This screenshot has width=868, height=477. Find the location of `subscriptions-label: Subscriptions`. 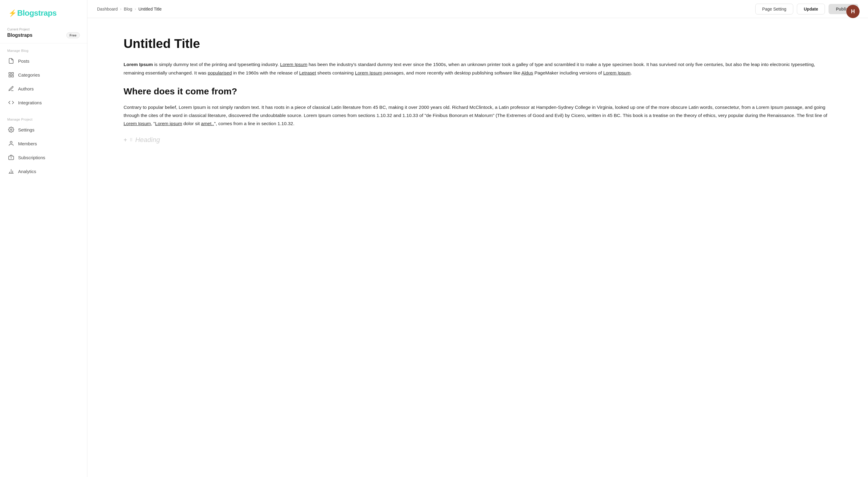

subscriptions-label: Subscriptions is located at coordinates (32, 158).